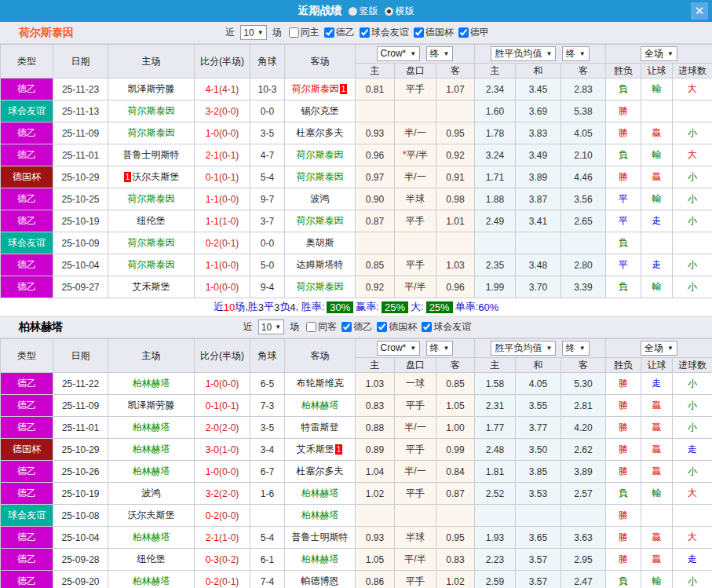 This screenshot has width=712, height=588. What do you see at coordinates (416, 287) in the screenshot?
I see `handicap-cell: 平/半` at bounding box center [416, 287].